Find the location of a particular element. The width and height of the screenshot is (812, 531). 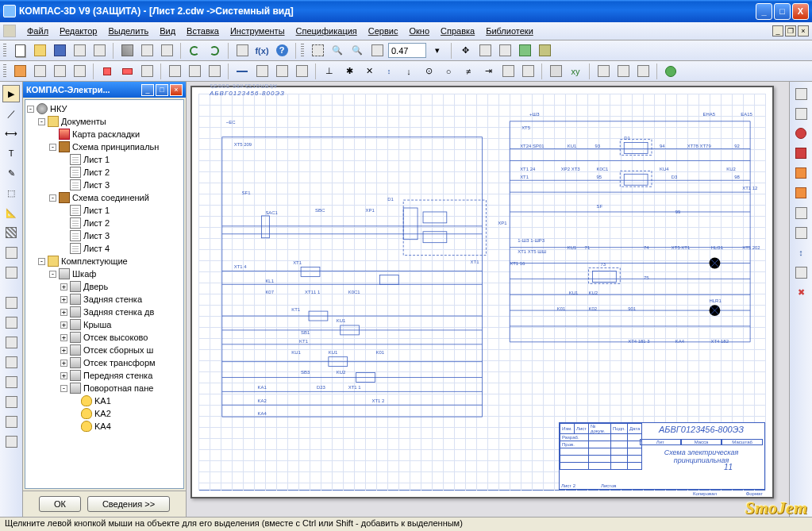

help-button: ? is located at coordinates (282, 51).